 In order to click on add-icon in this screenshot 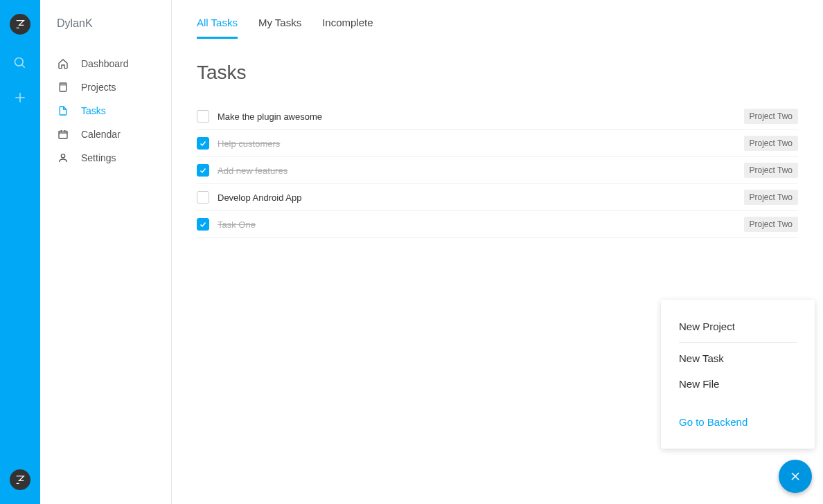, I will do `click(20, 98)`.